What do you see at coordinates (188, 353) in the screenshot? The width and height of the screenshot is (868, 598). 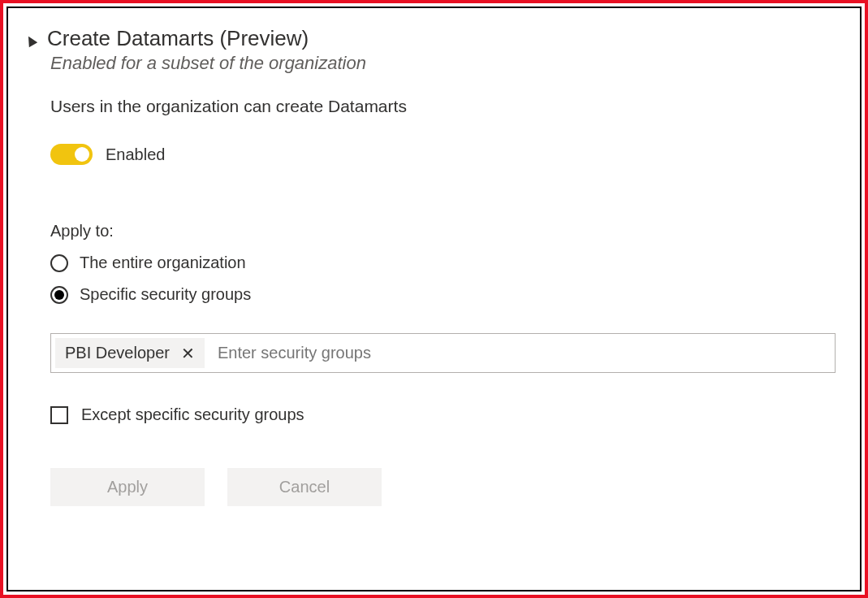 I see `chip-remove-icon: ✕` at bounding box center [188, 353].